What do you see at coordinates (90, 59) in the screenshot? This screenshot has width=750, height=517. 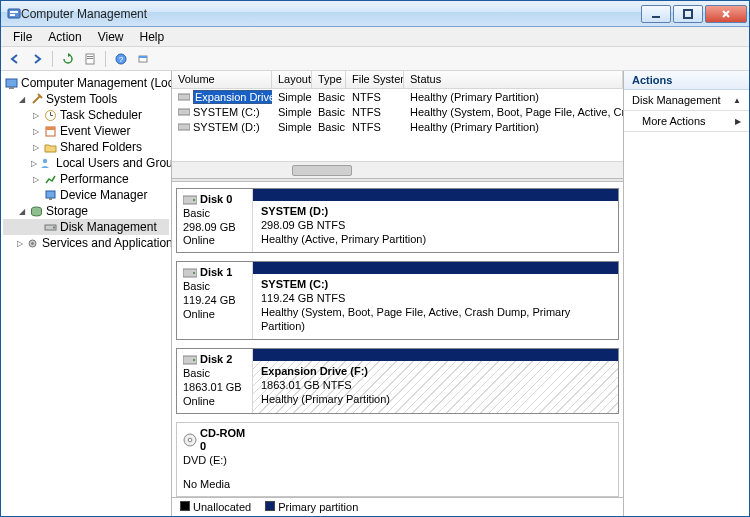 I see `properties-button` at bounding box center [90, 59].